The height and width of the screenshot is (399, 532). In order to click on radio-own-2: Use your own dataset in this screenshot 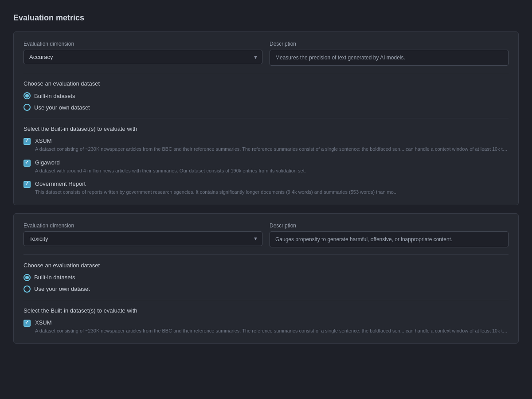, I will do `click(266, 289)`.